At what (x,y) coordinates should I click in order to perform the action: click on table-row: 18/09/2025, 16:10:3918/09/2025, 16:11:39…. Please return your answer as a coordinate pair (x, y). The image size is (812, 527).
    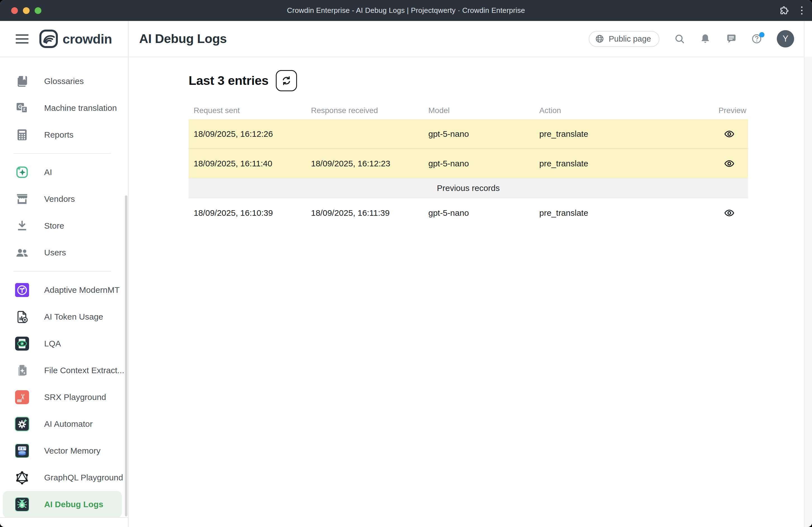
    Looking at the image, I should click on (468, 213).